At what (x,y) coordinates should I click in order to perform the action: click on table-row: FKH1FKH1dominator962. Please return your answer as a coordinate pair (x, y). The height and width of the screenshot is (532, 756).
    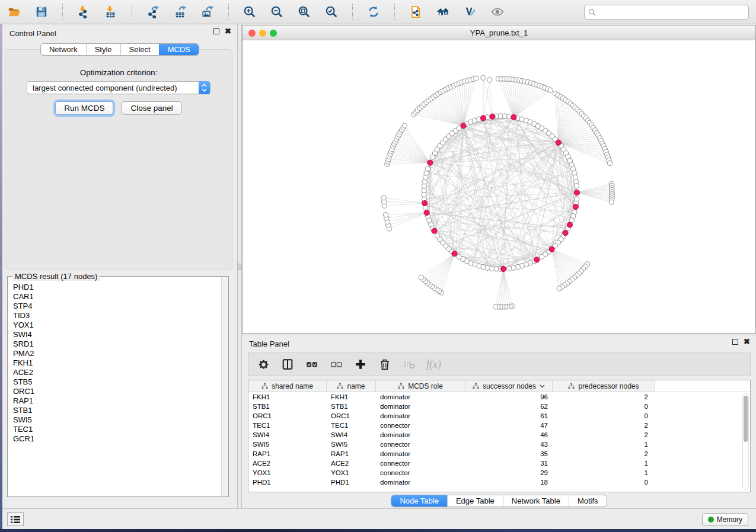
    Looking at the image, I should click on (499, 397).